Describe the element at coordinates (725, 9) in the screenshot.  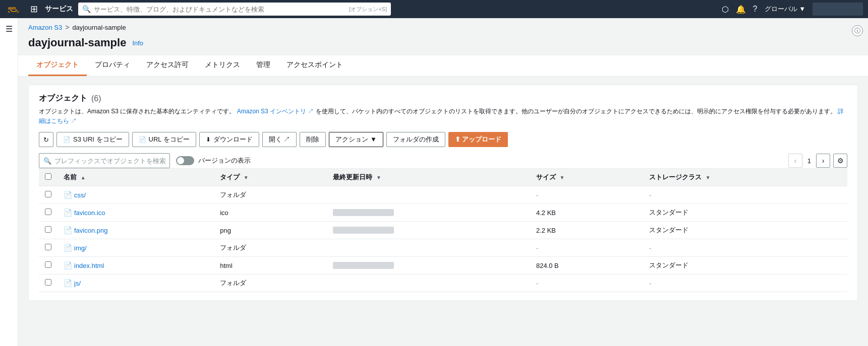
I see `terminal-icon: ⬡` at that location.